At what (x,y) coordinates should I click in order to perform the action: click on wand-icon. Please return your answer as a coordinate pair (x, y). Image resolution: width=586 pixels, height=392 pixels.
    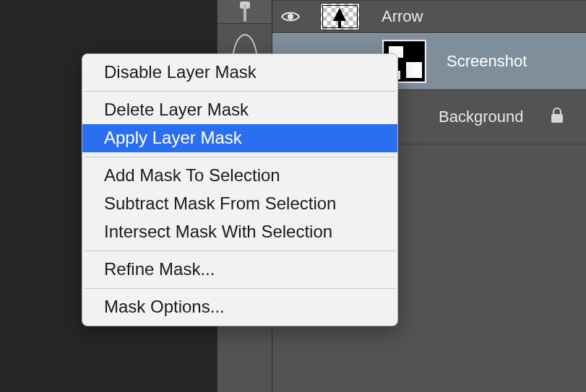
    Looking at the image, I should click on (245, 12).